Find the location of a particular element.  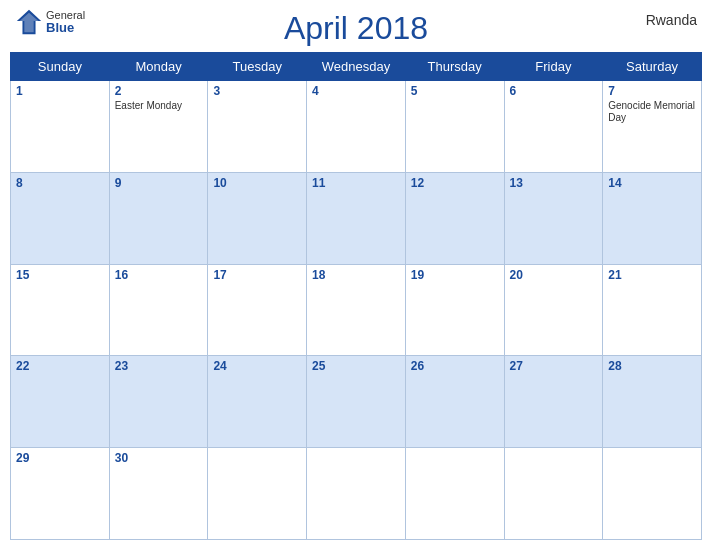

table-row: 20 is located at coordinates (554, 310).